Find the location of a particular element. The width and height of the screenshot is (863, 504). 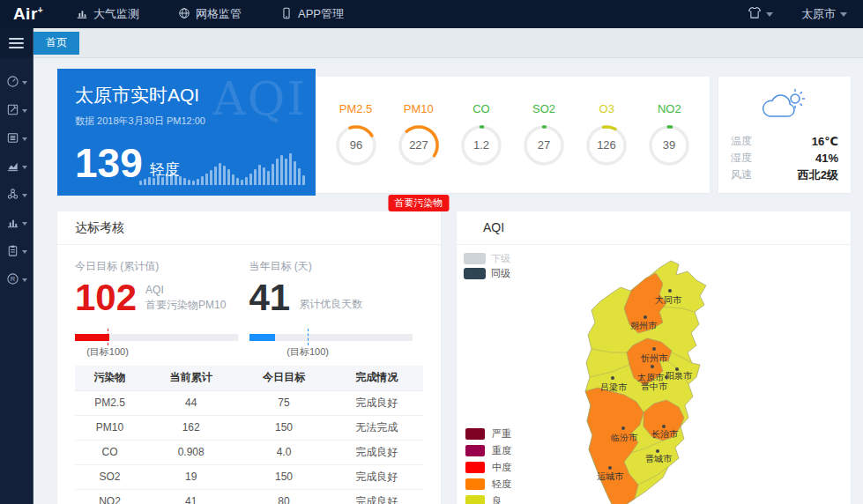

table-cell: PM10 is located at coordinates (109, 427).